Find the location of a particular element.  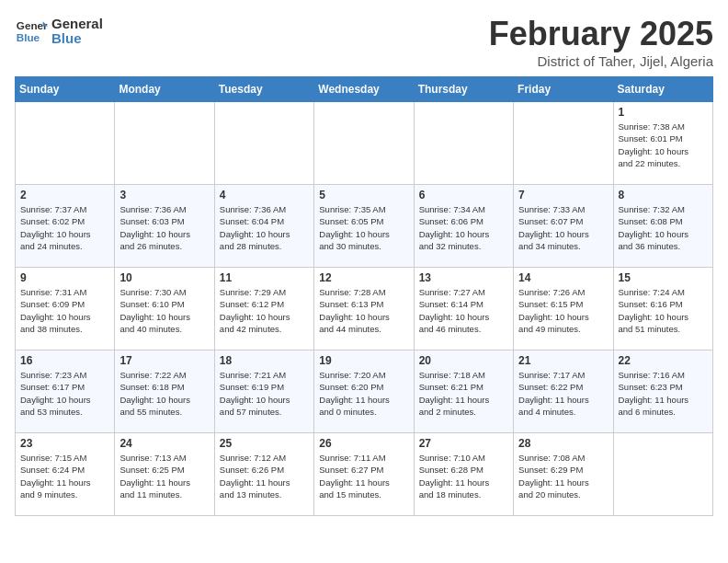

day-number: 18 is located at coordinates (265, 361).